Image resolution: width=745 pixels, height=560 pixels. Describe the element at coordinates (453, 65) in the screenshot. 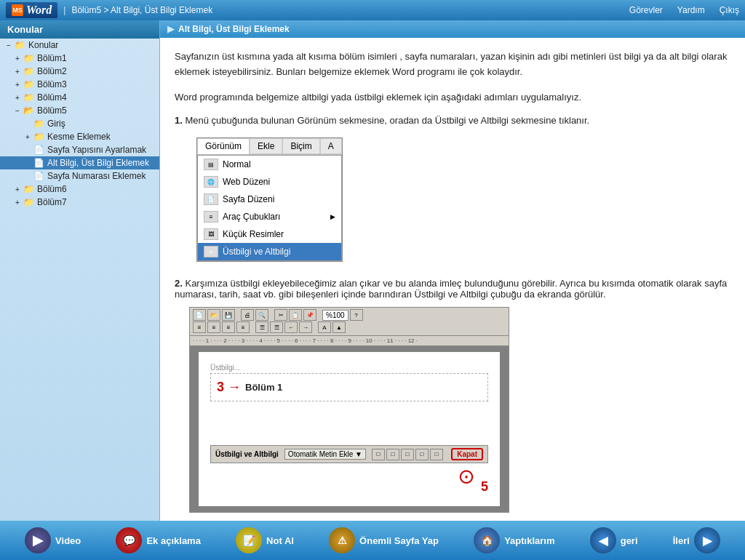

I see `intro-para1: Sayfanızın üst kısmına yada alt kısıma b…` at that location.